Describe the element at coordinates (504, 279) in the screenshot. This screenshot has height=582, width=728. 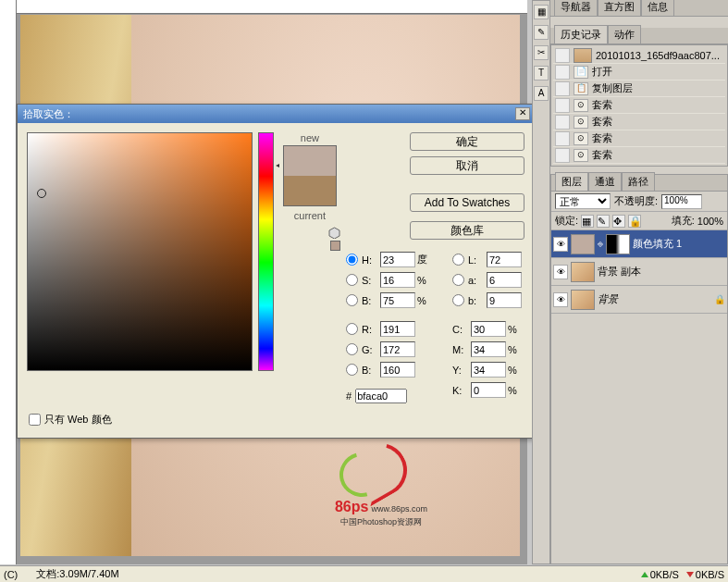
I see `a-input` at that location.